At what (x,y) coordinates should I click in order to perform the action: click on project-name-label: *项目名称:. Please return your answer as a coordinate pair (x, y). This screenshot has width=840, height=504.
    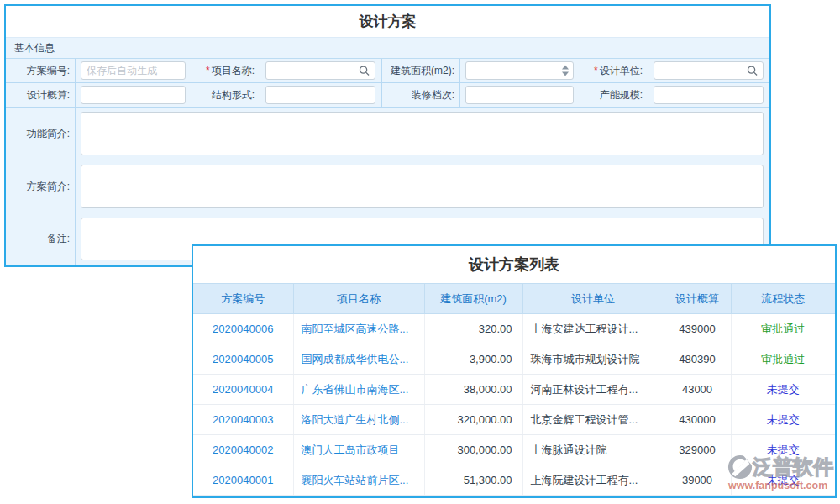
    Looking at the image, I should click on (226, 71).